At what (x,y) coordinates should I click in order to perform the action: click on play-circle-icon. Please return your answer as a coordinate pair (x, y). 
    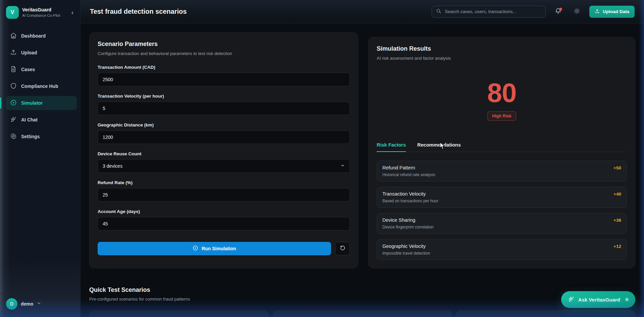
    Looking at the image, I should click on (195, 249).